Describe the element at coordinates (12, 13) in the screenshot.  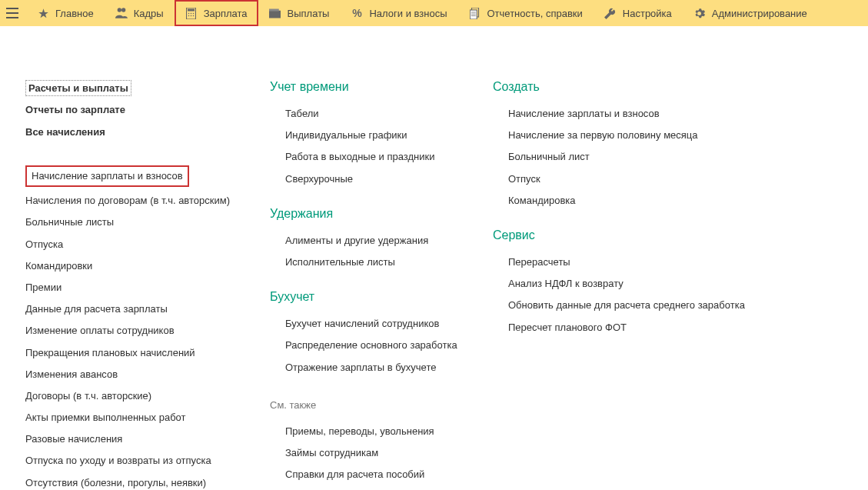
I see `hamburger-icon` at that location.